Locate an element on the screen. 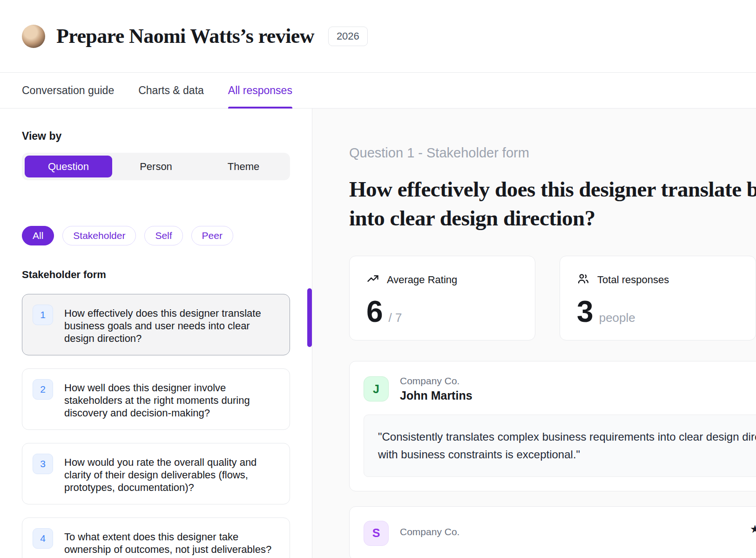 Image resolution: width=756 pixels, height=558 pixels. question-number: 3 is located at coordinates (43, 464).